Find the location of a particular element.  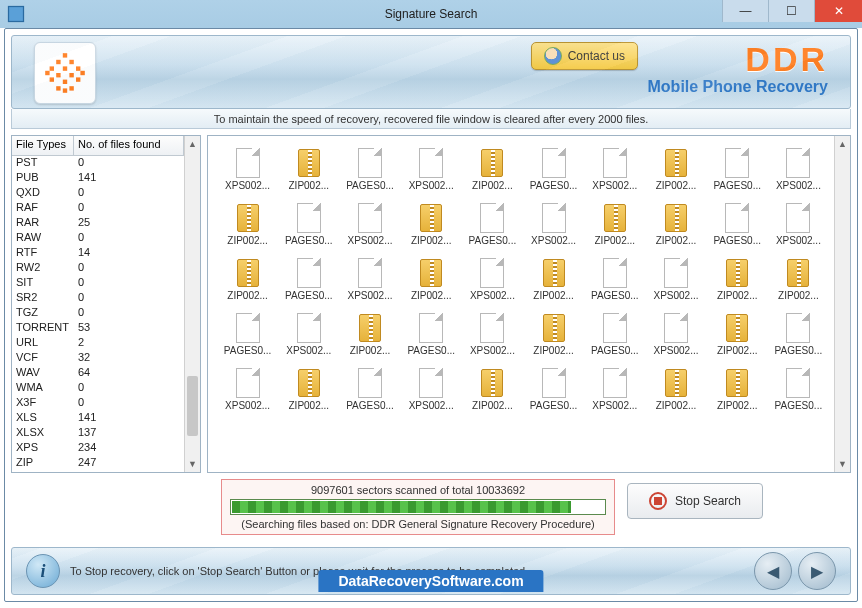

cell-count: 25 is located at coordinates (129, 224).